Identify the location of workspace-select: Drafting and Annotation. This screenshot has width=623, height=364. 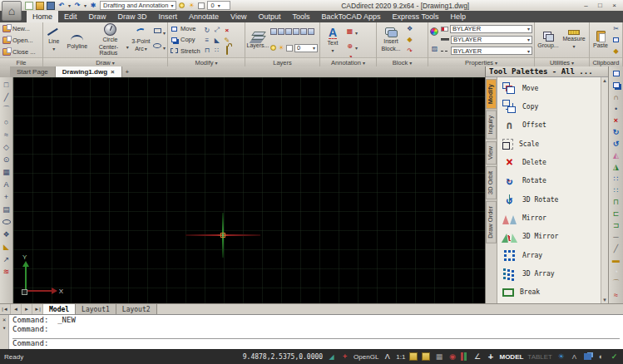
(138, 5).